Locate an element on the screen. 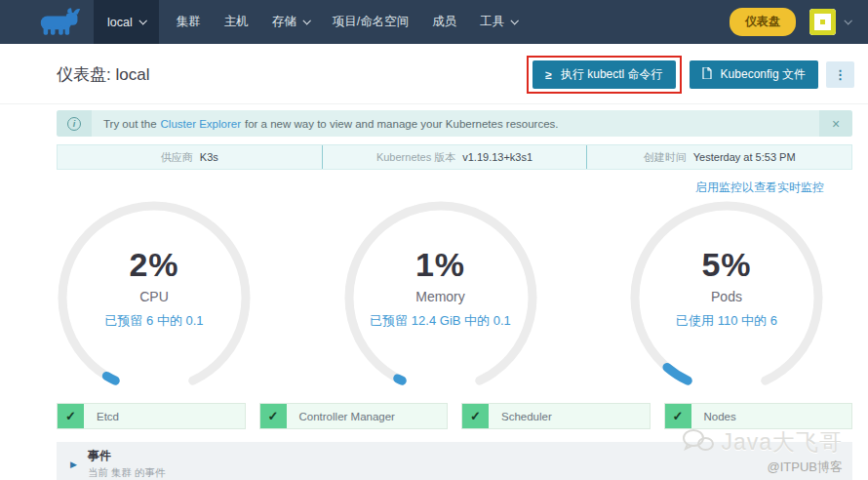  gauge-cpu-label: CPU is located at coordinates (154, 297).